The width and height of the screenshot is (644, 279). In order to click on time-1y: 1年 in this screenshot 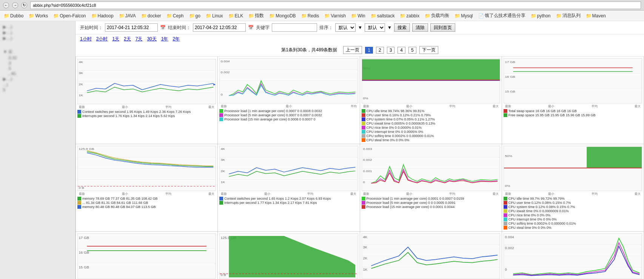, I will do `click(165, 39)`.